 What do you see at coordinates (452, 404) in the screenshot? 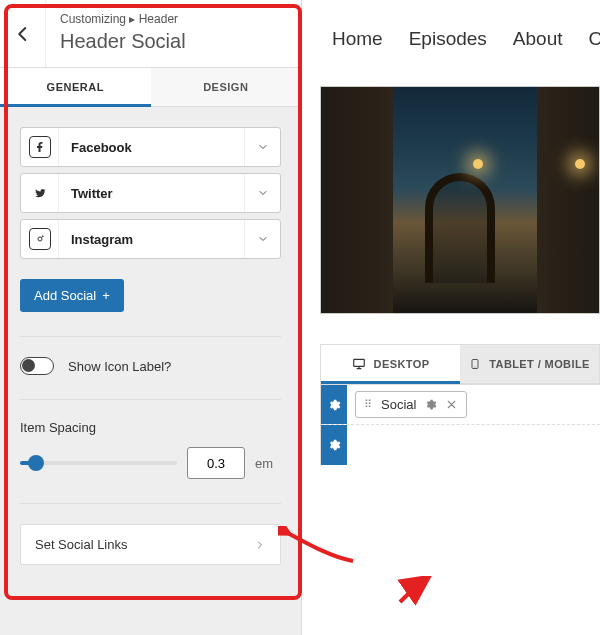
I see `close-icon` at bounding box center [452, 404].